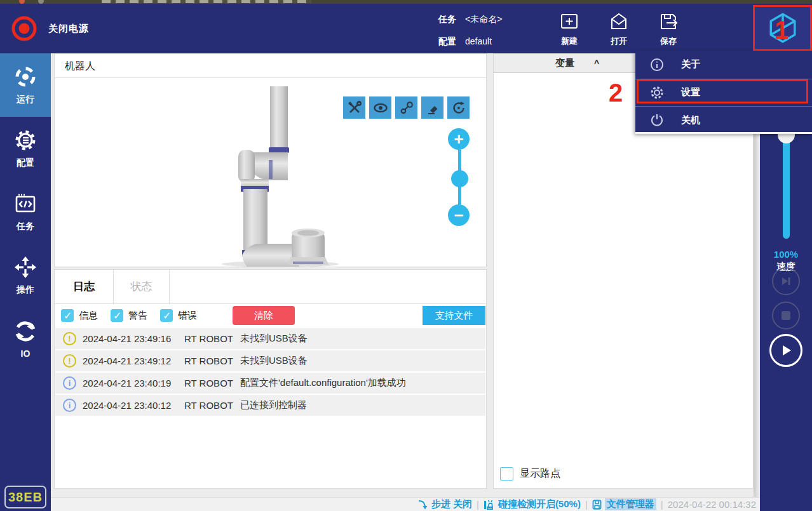 The height and width of the screenshot is (511, 812). What do you see at coordinates (70, 339) in the screenshot?
I see `warning-circle-icon: !` at bounding box center [70, 339].